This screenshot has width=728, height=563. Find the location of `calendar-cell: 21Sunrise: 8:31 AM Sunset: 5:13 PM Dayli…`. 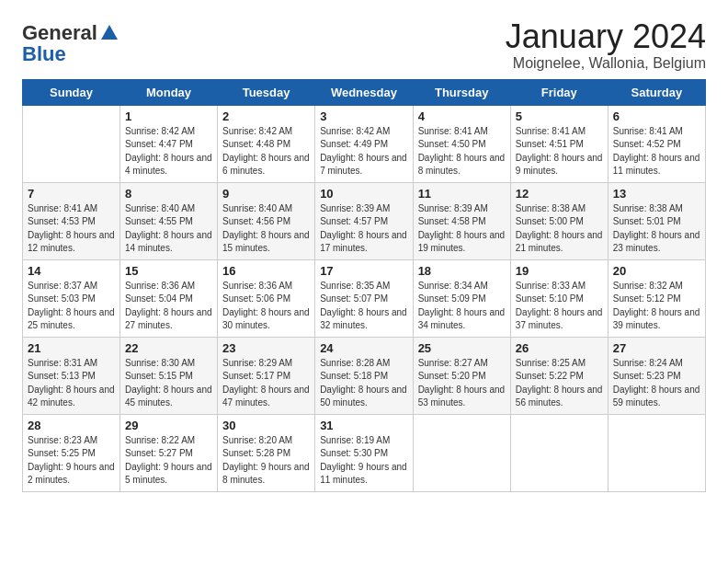

calendar-cell: 21Sunrise: 8:31 AM Sunset: 5:13 PM Dayli… is located at coordinates (72, 375).